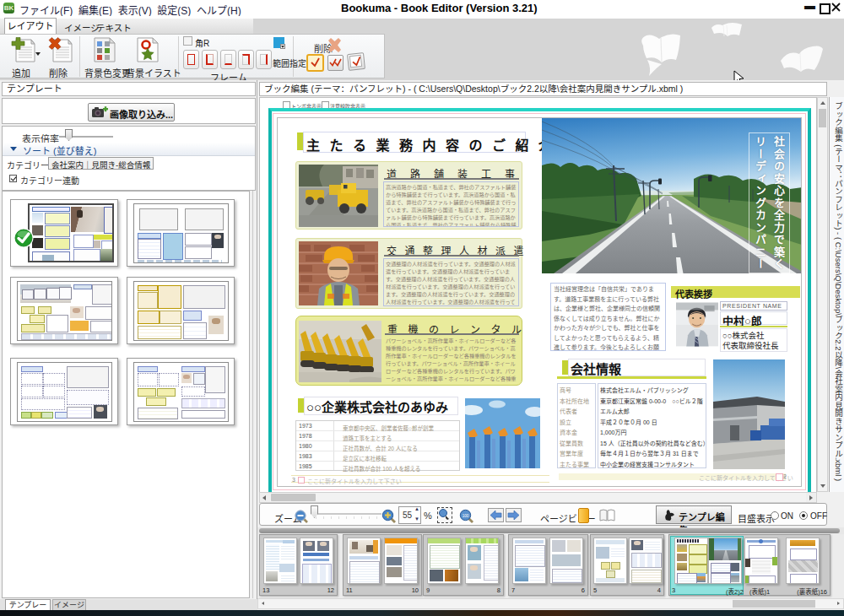 The image size is (844, 616). Describe the element at coordinates (466, 516) in the screenshot. I see `svg-text: 100` at that location.